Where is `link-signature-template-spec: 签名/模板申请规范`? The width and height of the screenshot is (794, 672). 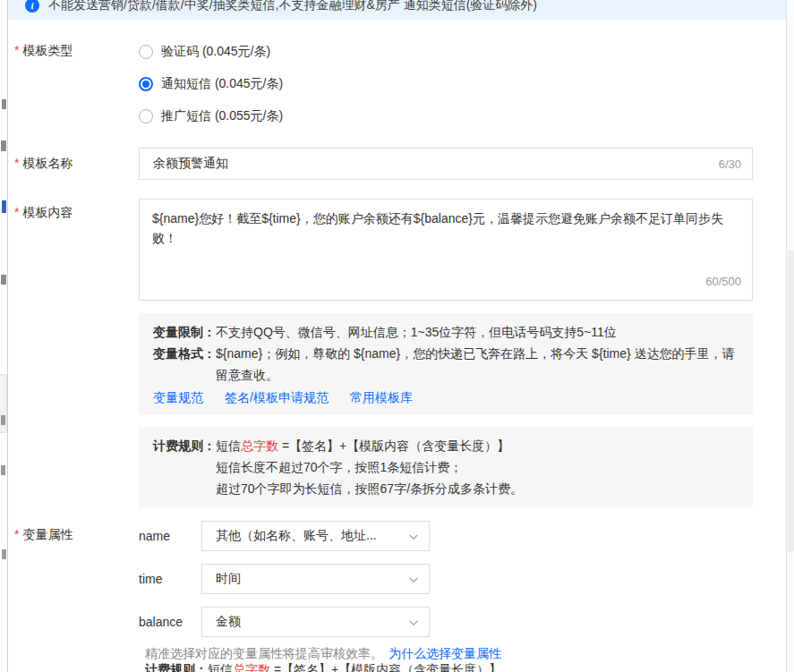 link-signature-template-spec: 签名/模板申请规范 is located at coordinates (277, 397).